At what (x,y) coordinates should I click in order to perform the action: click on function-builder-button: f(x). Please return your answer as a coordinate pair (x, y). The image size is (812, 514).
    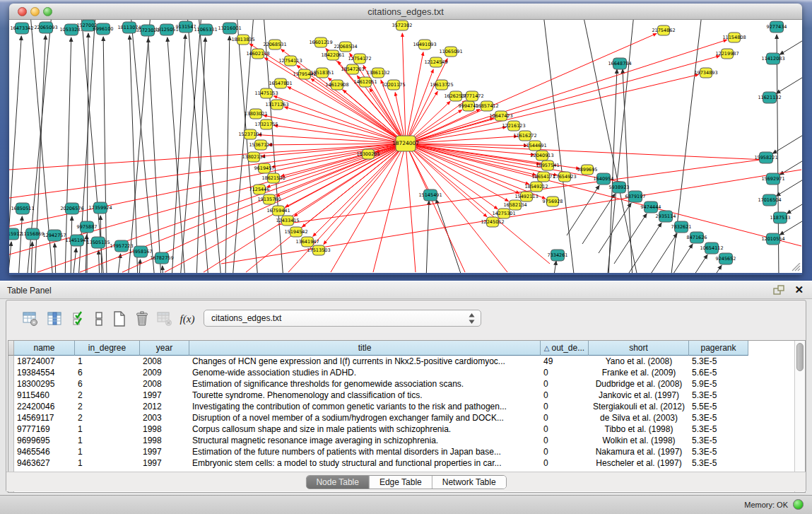
    Looking at the image, I should click on (187, 319).